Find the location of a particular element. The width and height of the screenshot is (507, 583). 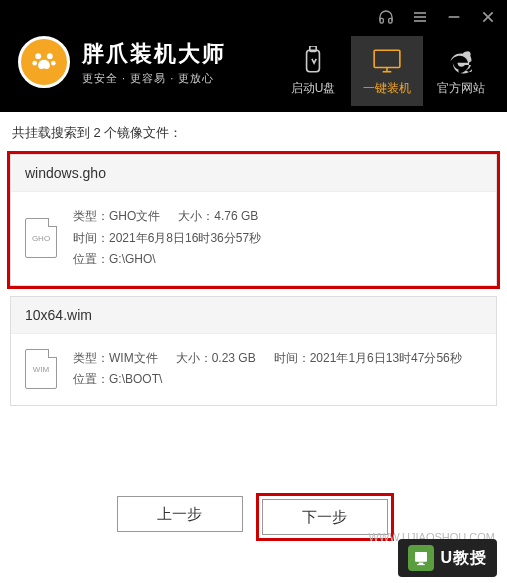

wim-file-icon: WIM is located at coordinates (41, 369).